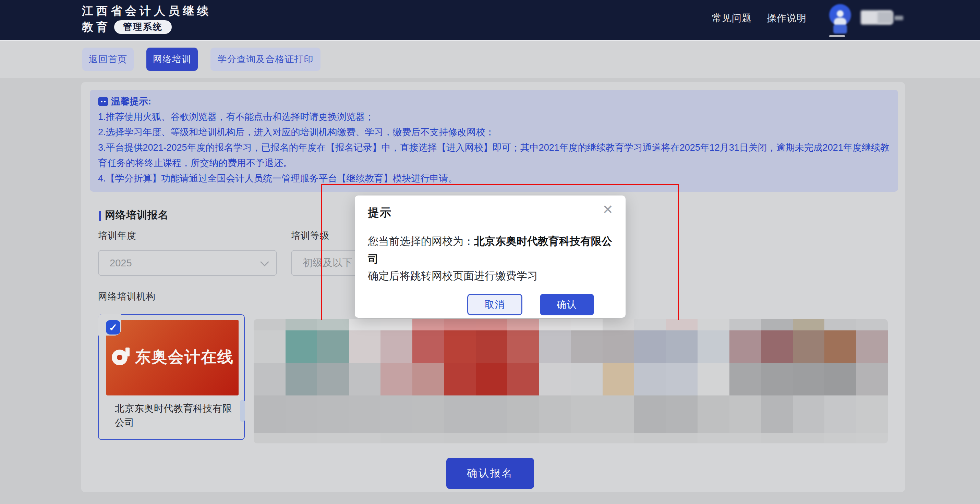 The width and height of the screenshot is (980, 504). I want to click on notice-title: 温馨提示:, so click(131, 101).